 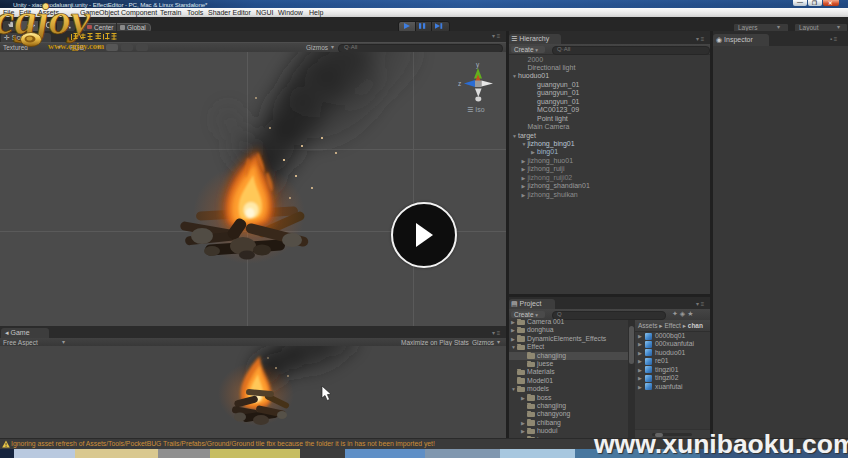 What do you see at coordinates (476, 110) in the screenshot?
I see `svg-text: ☰ Iso` at bounding box center [476, 110].